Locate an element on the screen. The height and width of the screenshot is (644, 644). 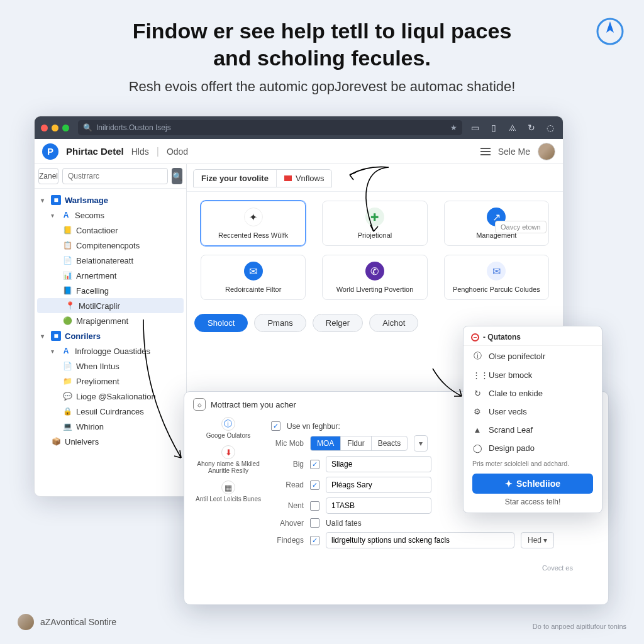
hero-title: Findow er see help tetll to liqul pacesa… is located at coordinates (322, 44).